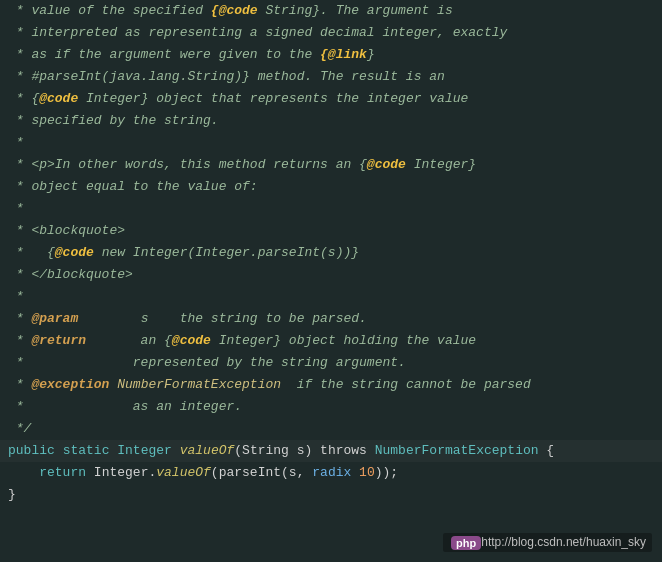 This screenshot has height=562, width=662. What do you see at coordinates (331, 55) in the screenshot?
I see `code-line: * as if the argument were given to the {…` at bounding box center [331, 55].